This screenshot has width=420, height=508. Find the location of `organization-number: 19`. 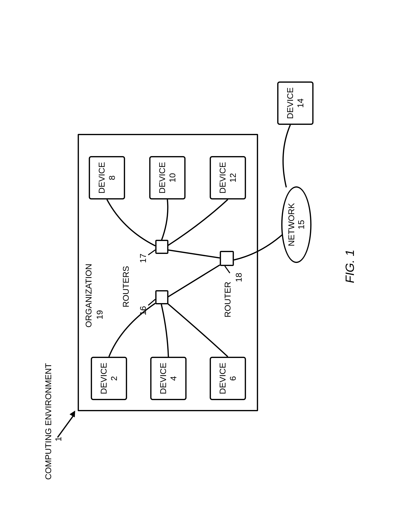

organization-number: 19 is located at coordinates (100, 315).